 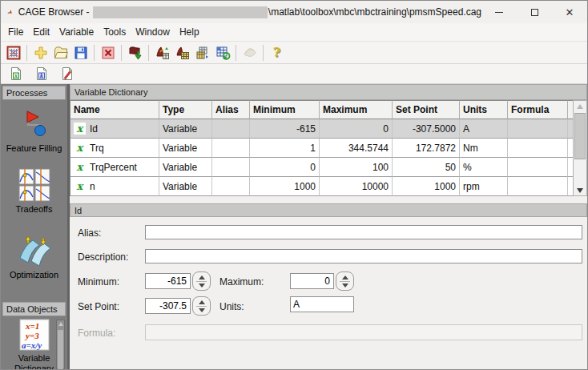 What do you see at coordinates (42, 32) in the screenshot?
I see `menu-edit: Edit` at bounding box center [42, 32].